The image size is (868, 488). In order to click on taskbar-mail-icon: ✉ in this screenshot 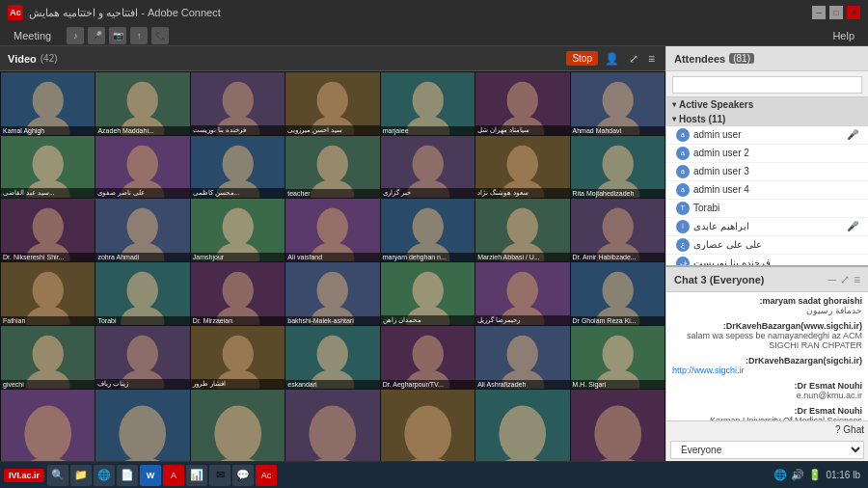, I will do `click(220, 475)`.